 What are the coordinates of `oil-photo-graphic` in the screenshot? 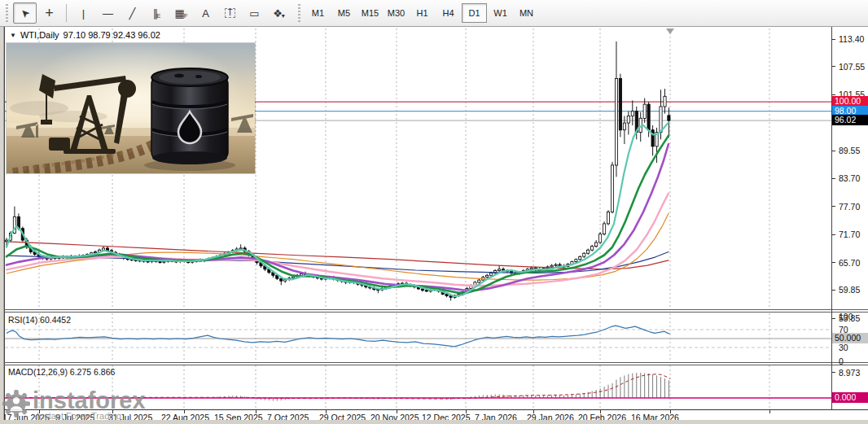 It's located at (130, 108).